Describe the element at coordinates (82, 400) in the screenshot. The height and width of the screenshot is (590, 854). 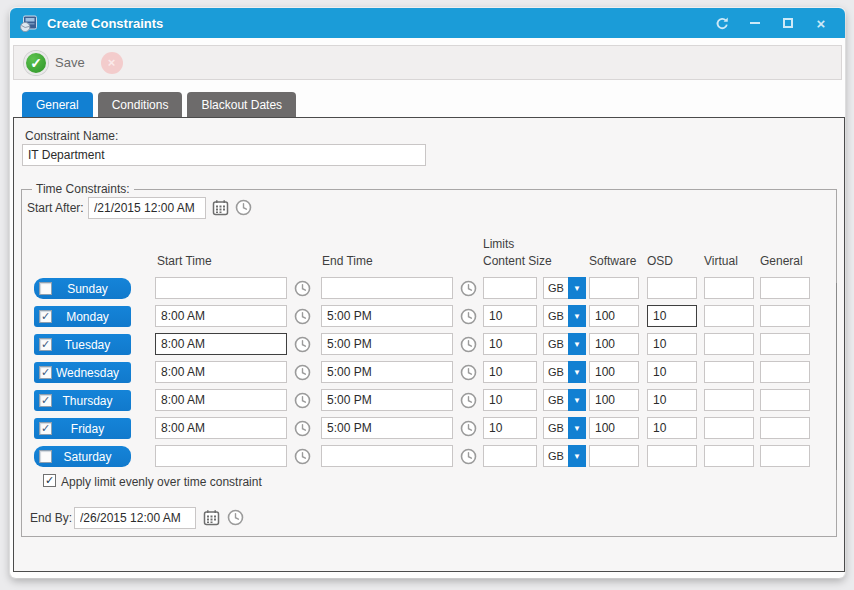
I see `day-toggle-thursday: ✓Thursday` at that location.